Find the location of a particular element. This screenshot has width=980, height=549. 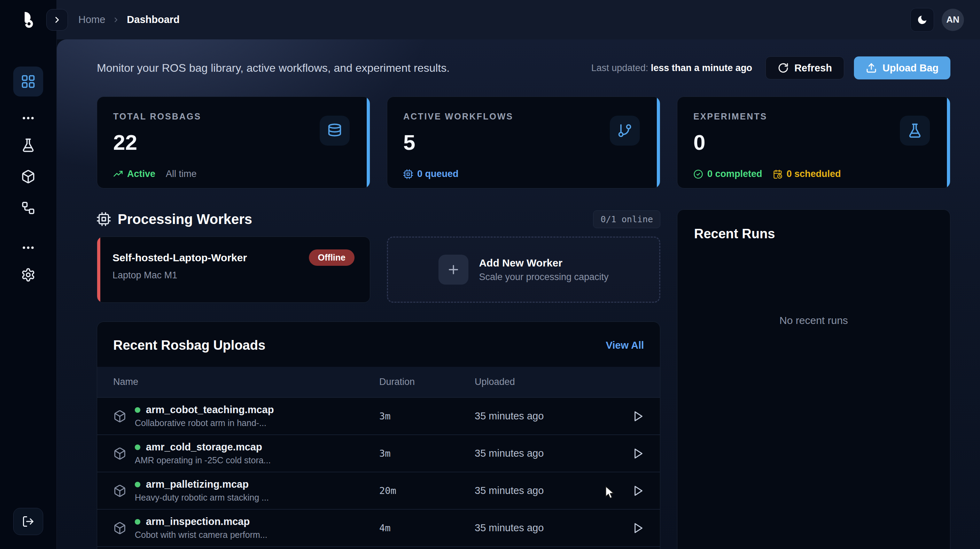

stat-trend: Active is located at coordinates (134, 174).